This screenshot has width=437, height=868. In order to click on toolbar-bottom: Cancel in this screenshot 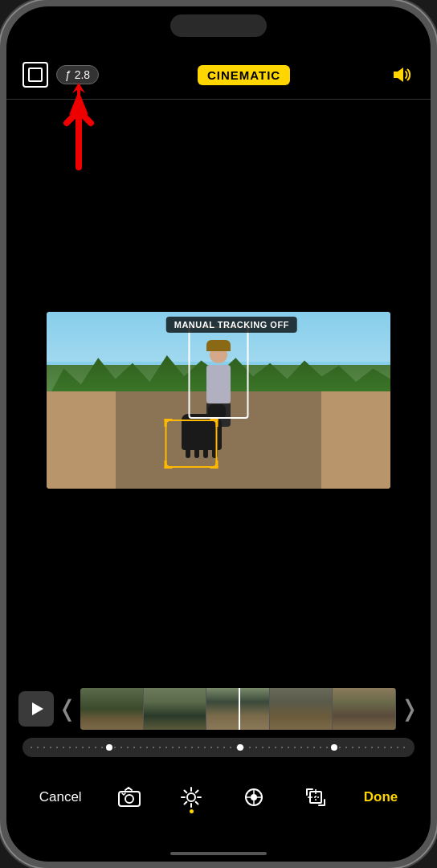, I will do `click(218, 797)`.